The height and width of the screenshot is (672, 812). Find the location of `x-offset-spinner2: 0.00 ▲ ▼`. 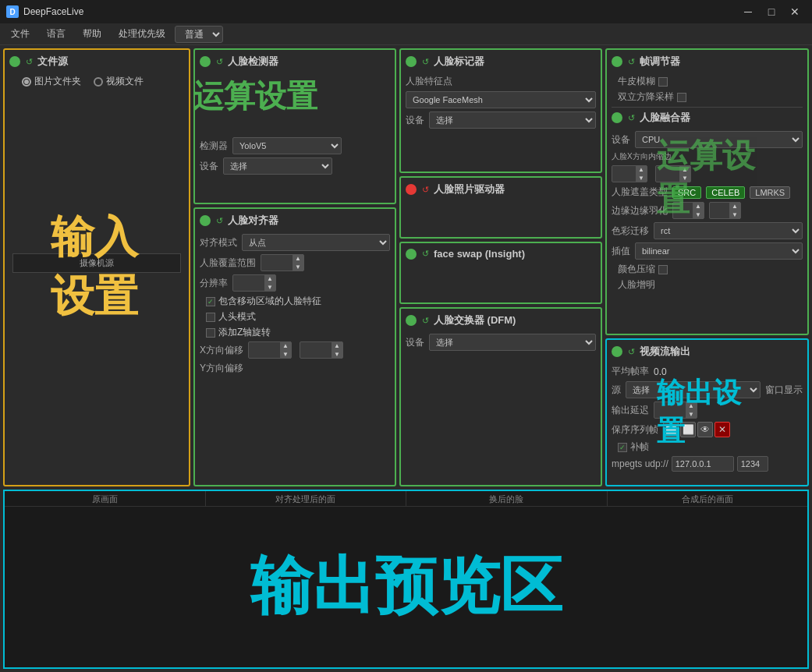

x-offset-spinner2: 0.00 ▲ ▼ is located at coordinates (321, 350).